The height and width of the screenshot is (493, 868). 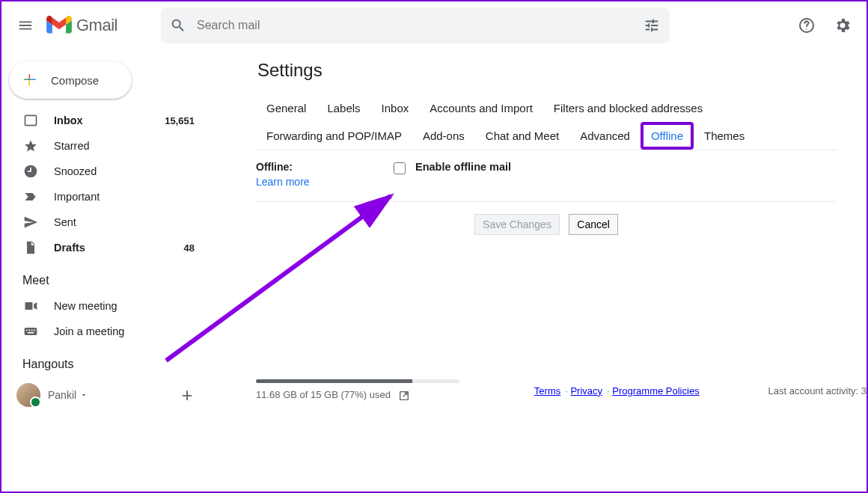 What do you see at coordinates (655, 391) in the screenshot?
I see `footer-link-policies: Programme Policies` at bounding box center [655, 391].